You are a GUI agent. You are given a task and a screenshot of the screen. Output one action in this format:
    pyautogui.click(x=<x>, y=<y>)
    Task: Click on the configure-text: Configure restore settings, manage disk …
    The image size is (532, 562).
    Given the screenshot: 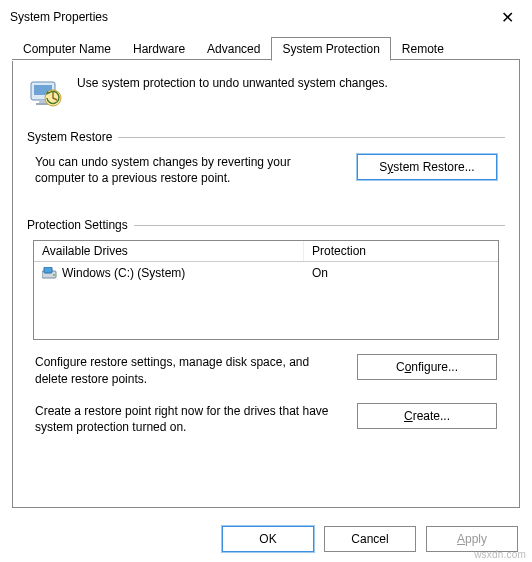 What is the action you would take?
    pyautogui.click(x=188, y=370)
    